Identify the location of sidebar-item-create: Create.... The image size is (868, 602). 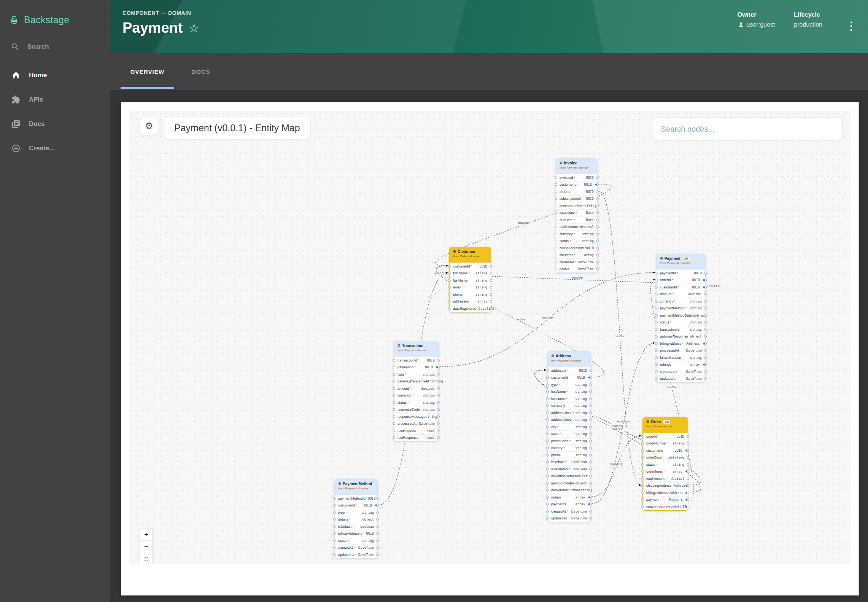
(55, 148).